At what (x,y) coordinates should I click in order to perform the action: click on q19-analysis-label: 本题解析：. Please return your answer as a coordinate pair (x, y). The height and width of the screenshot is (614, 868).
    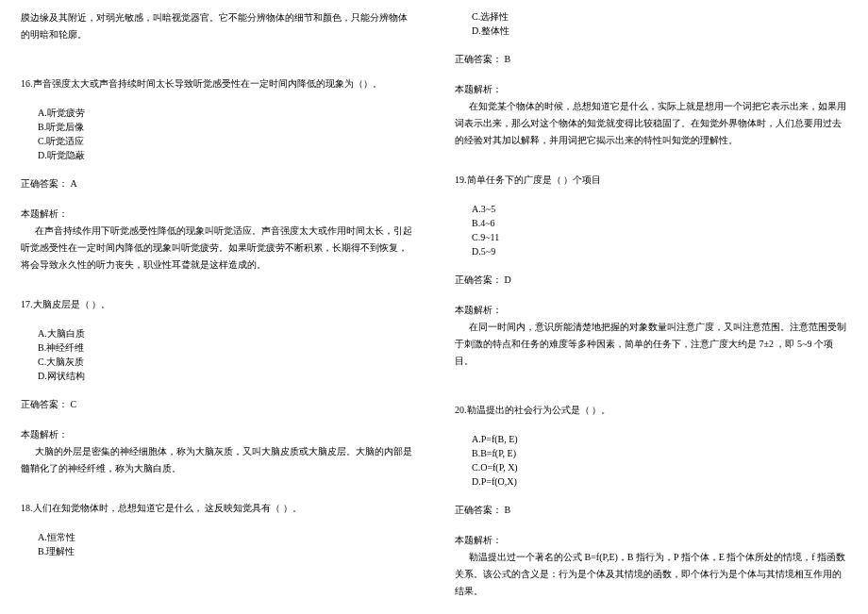
    Looking at the image, I should click on (651, 310).